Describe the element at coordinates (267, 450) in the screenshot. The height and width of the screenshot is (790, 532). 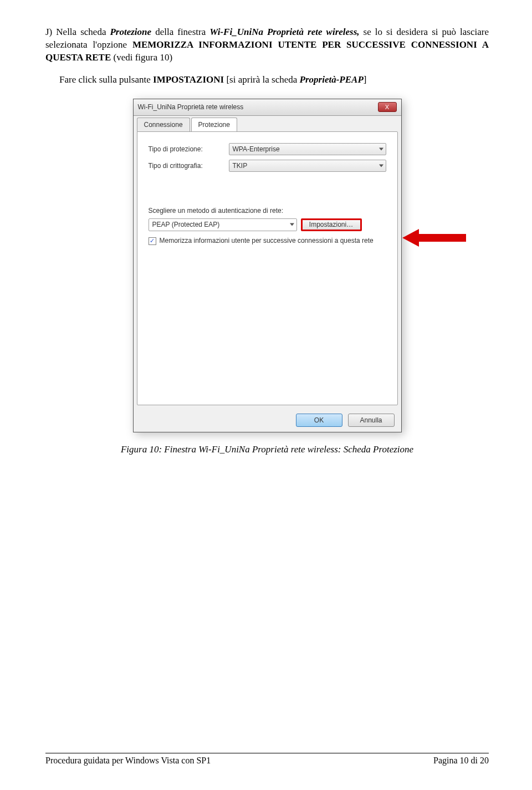
I see `figure-caption: Figura 10: Finestra Wi-Fi_UniNa Propriet…` at that location.